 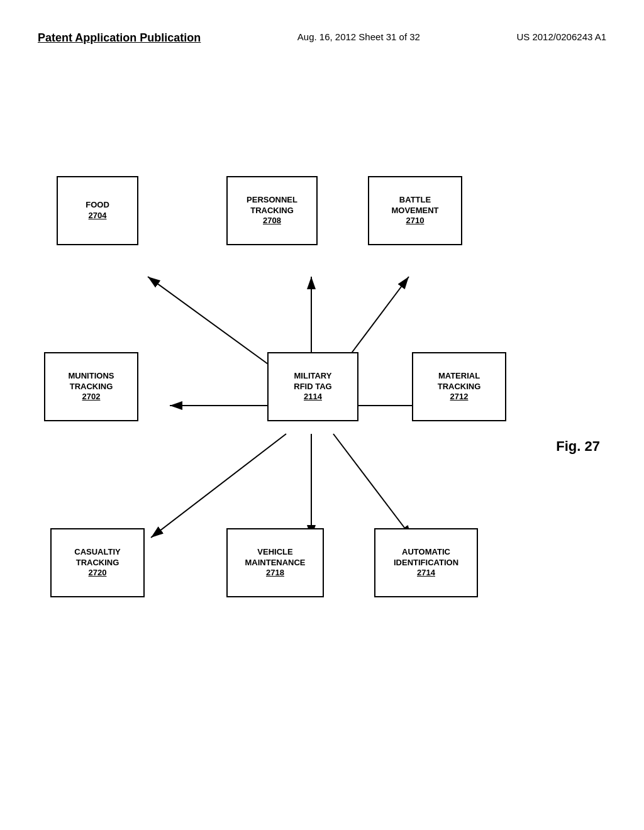 What do you see at coordinates (97, 205) in the screenshot?
I see `food-label: FOOD` at bounding box center [97, 205].